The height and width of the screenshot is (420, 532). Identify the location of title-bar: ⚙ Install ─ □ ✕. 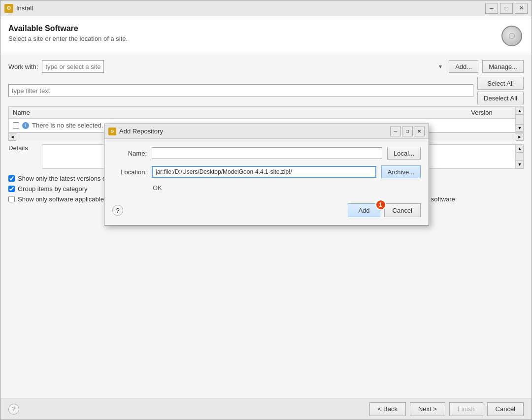
(266, 8).